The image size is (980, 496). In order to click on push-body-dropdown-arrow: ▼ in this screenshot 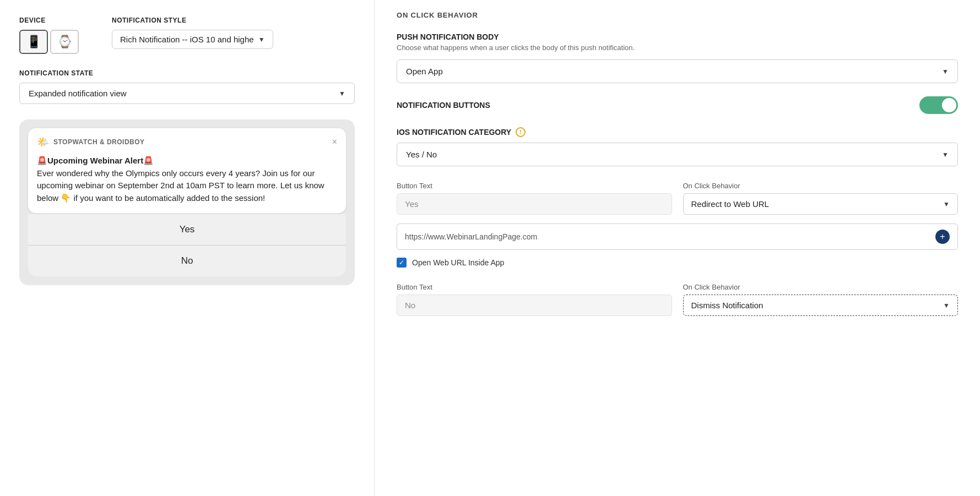, I will do `click(945, 72)`.